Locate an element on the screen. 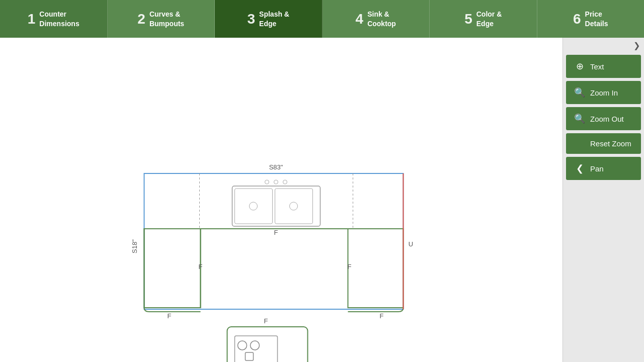  step-3-splash-edge: 3 Splash &Edge is located at coordinates (269, 19).